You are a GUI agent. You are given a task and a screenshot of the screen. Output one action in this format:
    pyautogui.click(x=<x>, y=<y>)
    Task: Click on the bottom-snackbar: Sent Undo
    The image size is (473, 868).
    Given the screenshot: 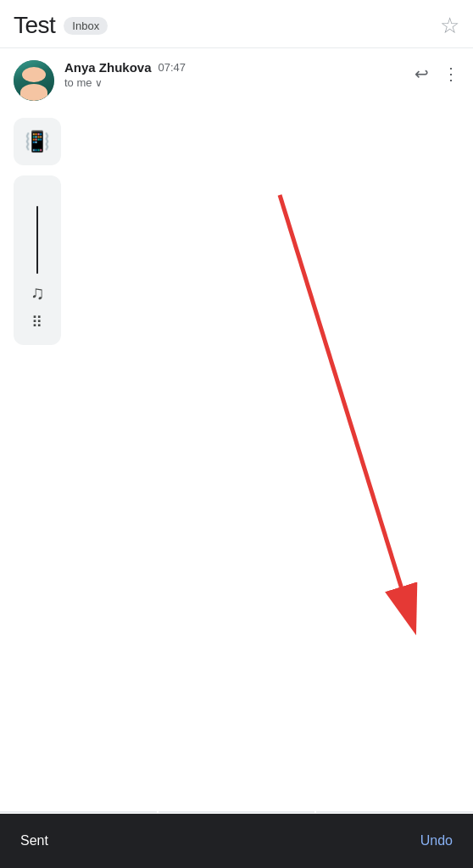 What is the action you would take?
    pyautogui.click(x=236, y=841)
    